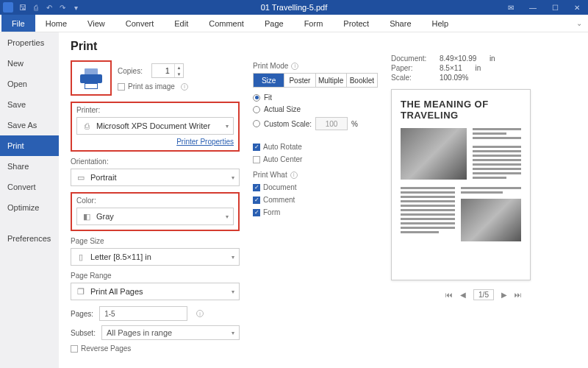  What do you see at coordinates (155, 216) in the screenshot?
I see `color-select: ◧ Gray ▾` at bounding box center [155, 216].